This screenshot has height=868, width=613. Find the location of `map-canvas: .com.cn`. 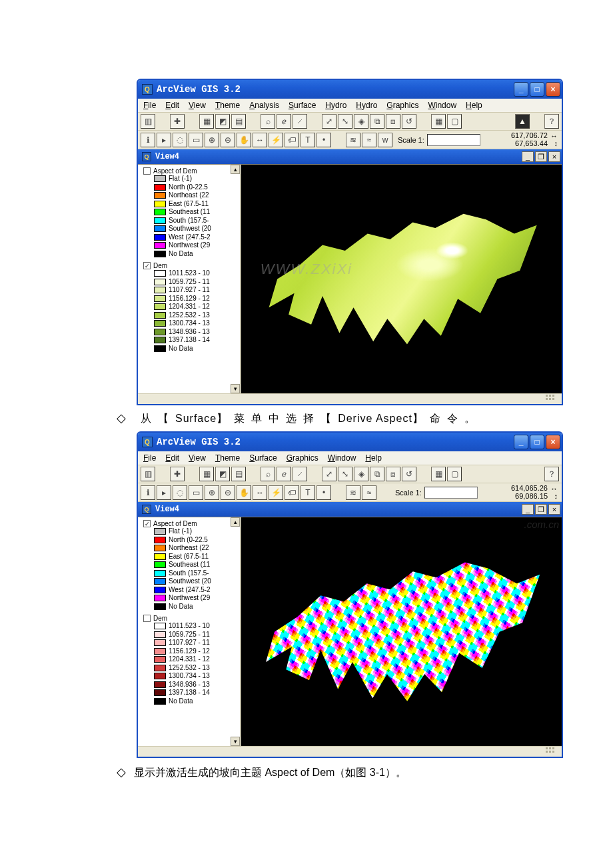

map-canvas: .com.cn is located at coordinates (401, 632).